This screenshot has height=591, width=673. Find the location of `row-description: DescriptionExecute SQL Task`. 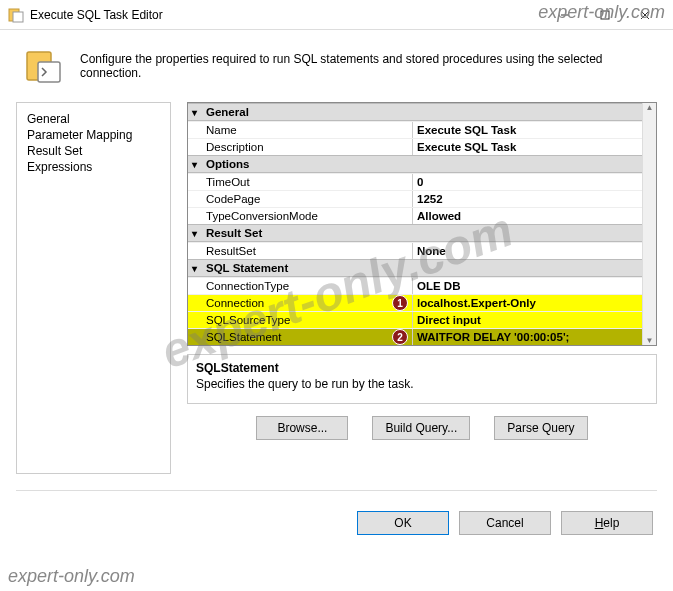

row-description: DescriptionExecute SQL Task is located at coordinates (422, 146).